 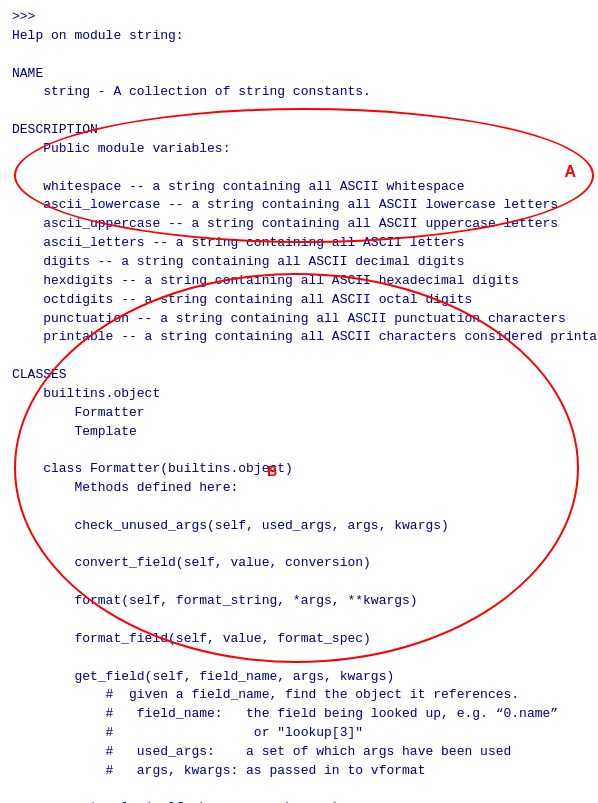 I want to click on annotation-a-label: A, so click(x=570, y=172).